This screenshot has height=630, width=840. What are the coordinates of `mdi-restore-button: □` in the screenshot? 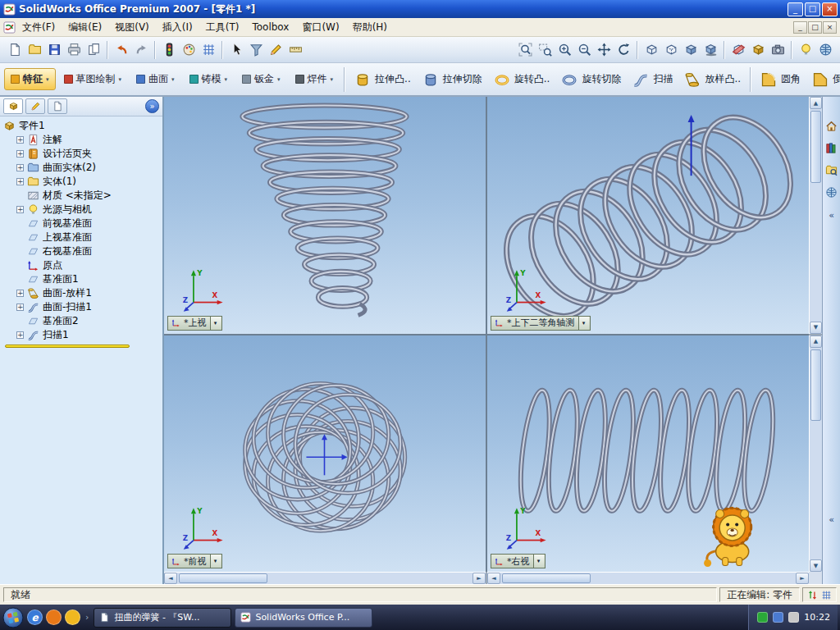 It's located at (815, 28).